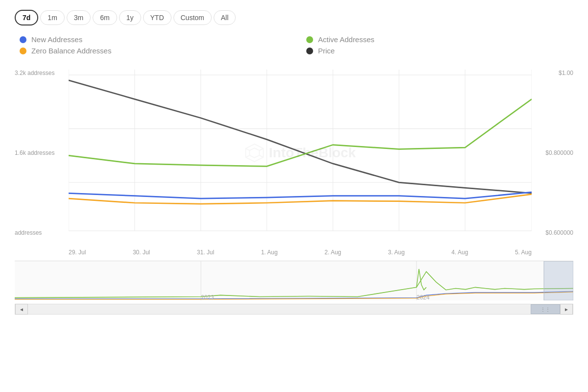 This screenshot has height=392, width=588. Describe the element at coordinates (225, 18) in the screenshot. I see `btn-all: All` at that location.